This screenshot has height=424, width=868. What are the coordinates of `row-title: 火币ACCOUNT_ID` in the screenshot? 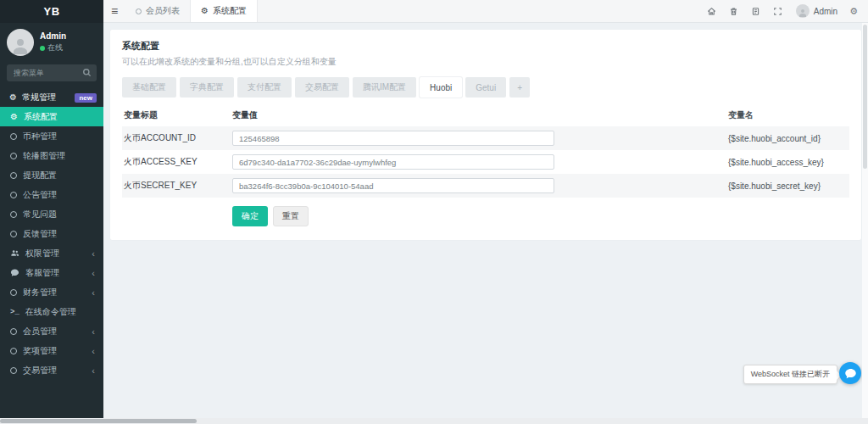 It's located at (177, 138).